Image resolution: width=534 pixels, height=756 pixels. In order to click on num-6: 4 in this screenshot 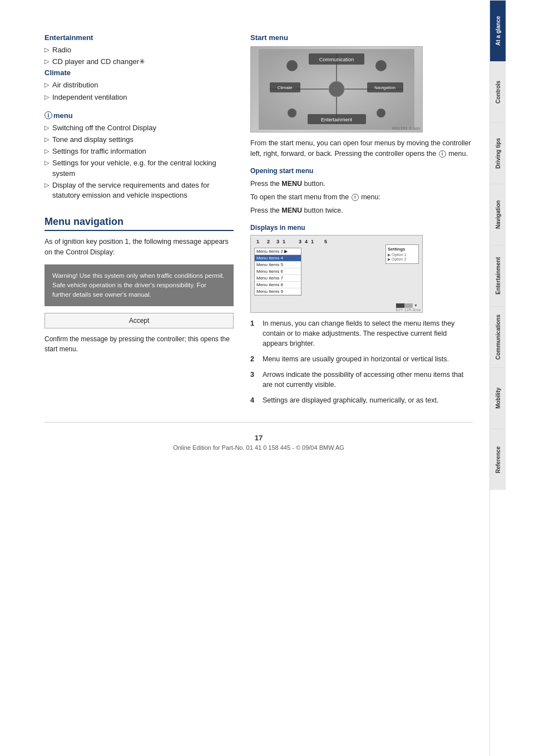, I will do `click(306, 242)`.